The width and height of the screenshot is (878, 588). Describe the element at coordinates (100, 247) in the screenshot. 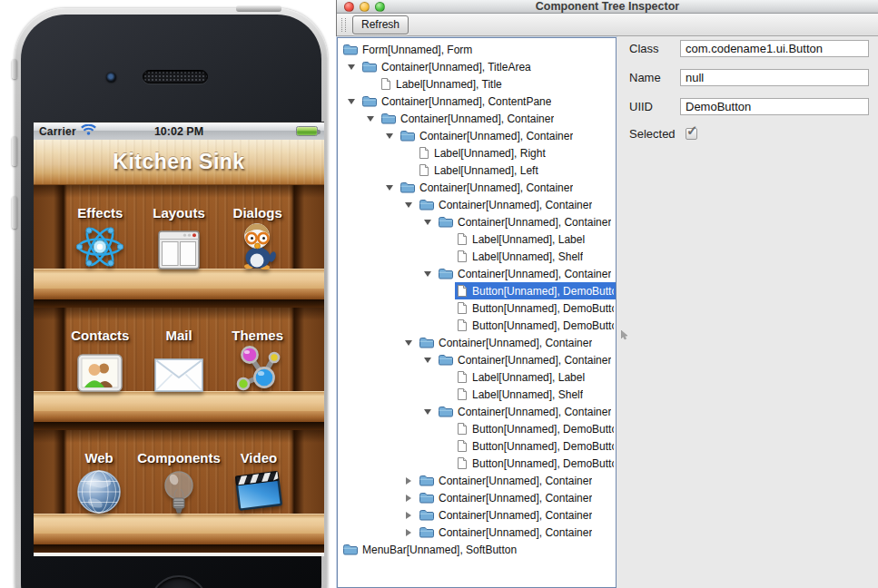

I see `atom-icon` at that location.